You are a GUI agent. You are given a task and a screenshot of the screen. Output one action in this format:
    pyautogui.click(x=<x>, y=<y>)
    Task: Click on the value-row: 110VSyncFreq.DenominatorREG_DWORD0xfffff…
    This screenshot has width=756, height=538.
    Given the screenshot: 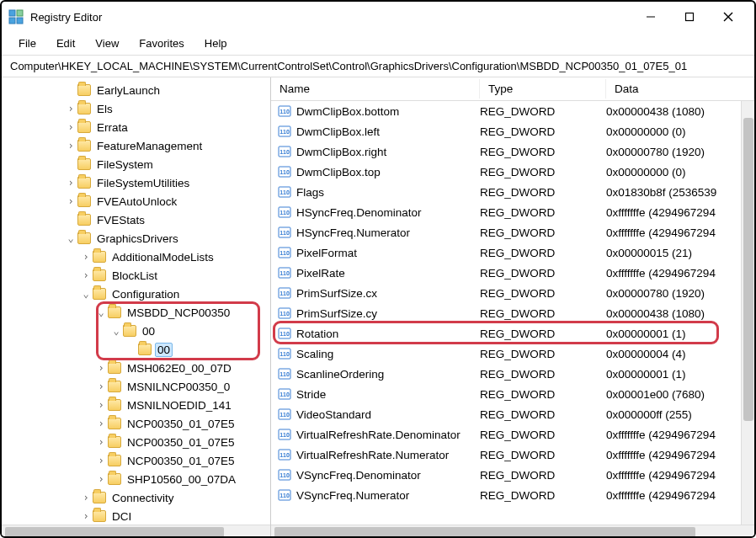 What is the action you would take?
    pyautogui.click(x=513, y=475)
    